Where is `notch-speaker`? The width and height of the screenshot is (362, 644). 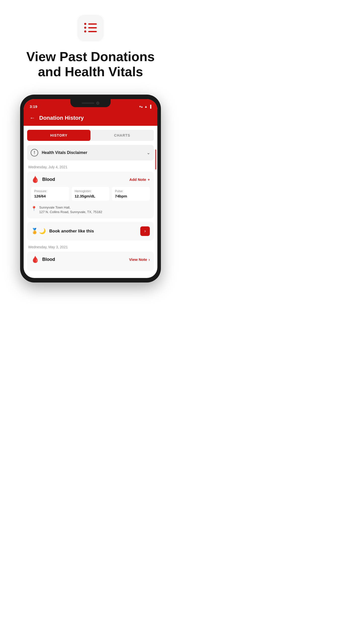
notch-speaker is located at coordinates (88, 103).